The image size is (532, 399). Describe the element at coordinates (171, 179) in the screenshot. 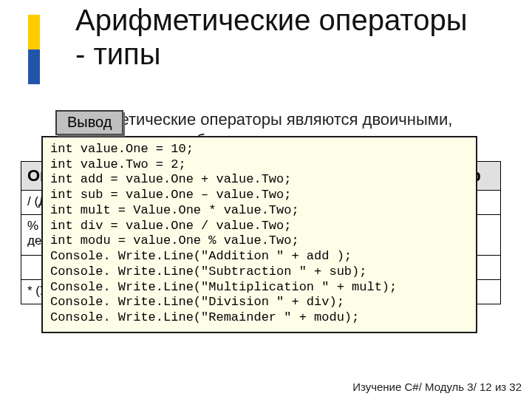

I see `code-line: int add = value.One + value.Two;` at that location.